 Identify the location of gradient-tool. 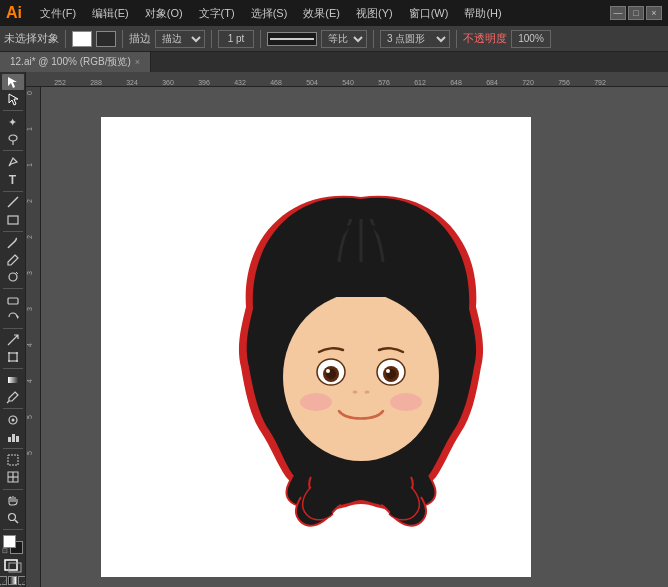
(13, 380).